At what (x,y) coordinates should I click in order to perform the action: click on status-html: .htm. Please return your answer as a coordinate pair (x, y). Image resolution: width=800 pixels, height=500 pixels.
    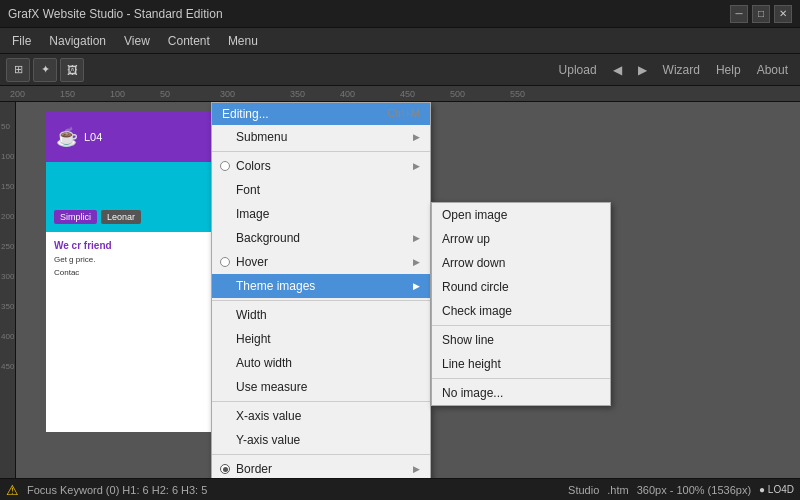
    Looking at the image, I should click on (618, 490).